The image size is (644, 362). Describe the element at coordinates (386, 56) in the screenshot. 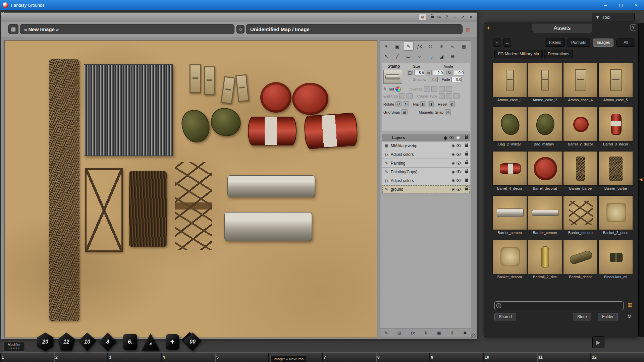

I see `pointer-tool-icon: ↖` at that location.